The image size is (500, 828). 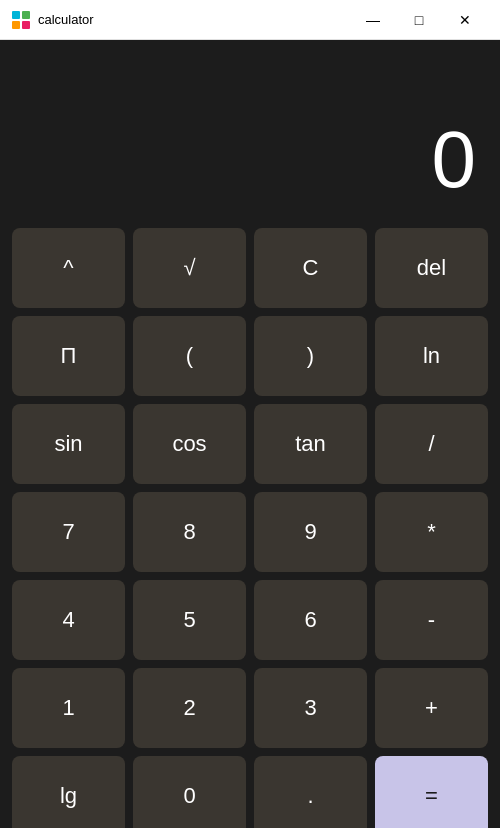 What do you see at coordinates (250, 20) in the screenshot?
I see `title-bar: calculator — □ ✕` at bounding box center [250, 20].